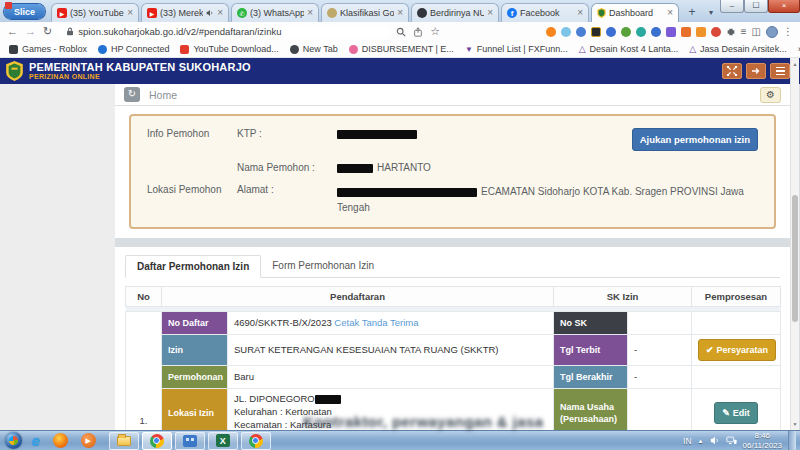 This screenshot has height=450, width=800. What do you see at coordinates (737, 350) in the screenshot?
I see `persyaratan-button: ✔Persyaratan` at bounding box center [737, 350].